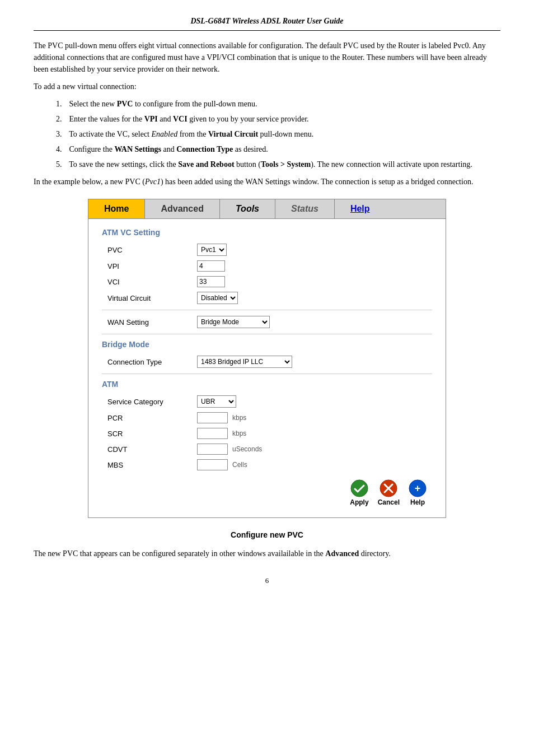 The height and width of the screenshot is (756, 534). I want to click on vci-row: VCI, so click(267, 282).